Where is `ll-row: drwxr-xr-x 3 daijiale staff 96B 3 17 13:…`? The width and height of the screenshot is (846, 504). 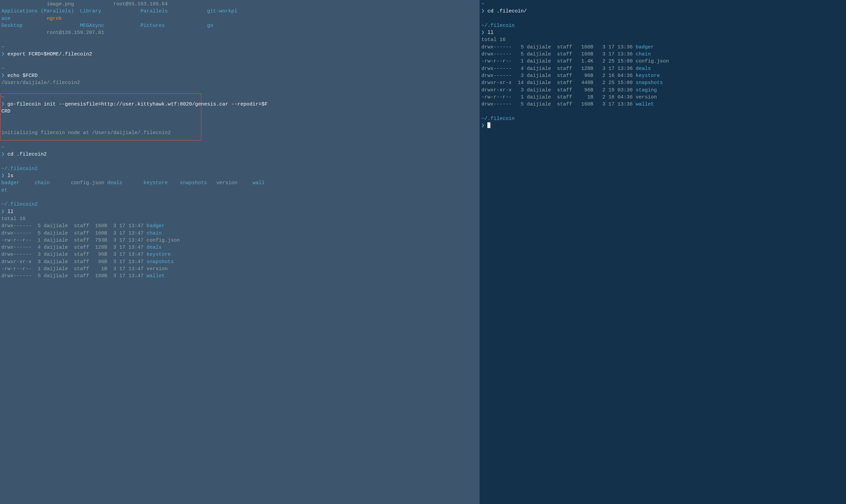
ll-row: drwxr-xr-x 3 daijiale staff 96B 3 17 13:… is located at coordinates (240, 262).